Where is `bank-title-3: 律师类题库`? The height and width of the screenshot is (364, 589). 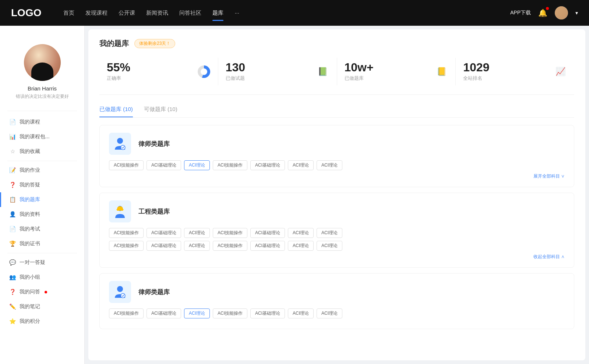
bank-title-3: 律师类题库 is located at coordinates (154, 292).